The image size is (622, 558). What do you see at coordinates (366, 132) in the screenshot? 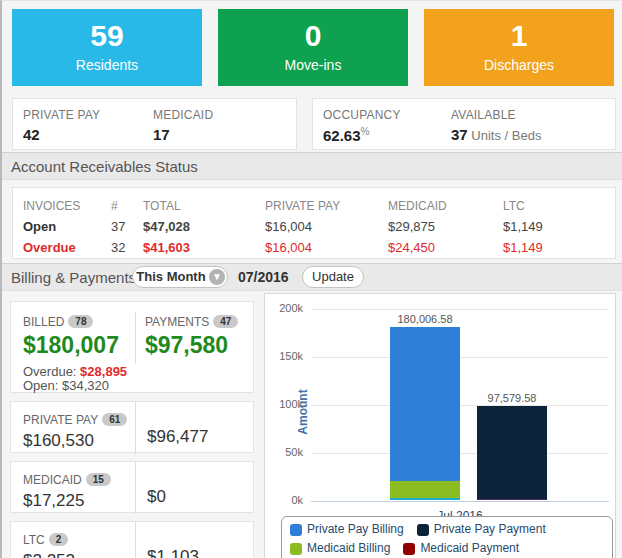
I see `occupancy-unit: %` at bounding box center [366, 132].